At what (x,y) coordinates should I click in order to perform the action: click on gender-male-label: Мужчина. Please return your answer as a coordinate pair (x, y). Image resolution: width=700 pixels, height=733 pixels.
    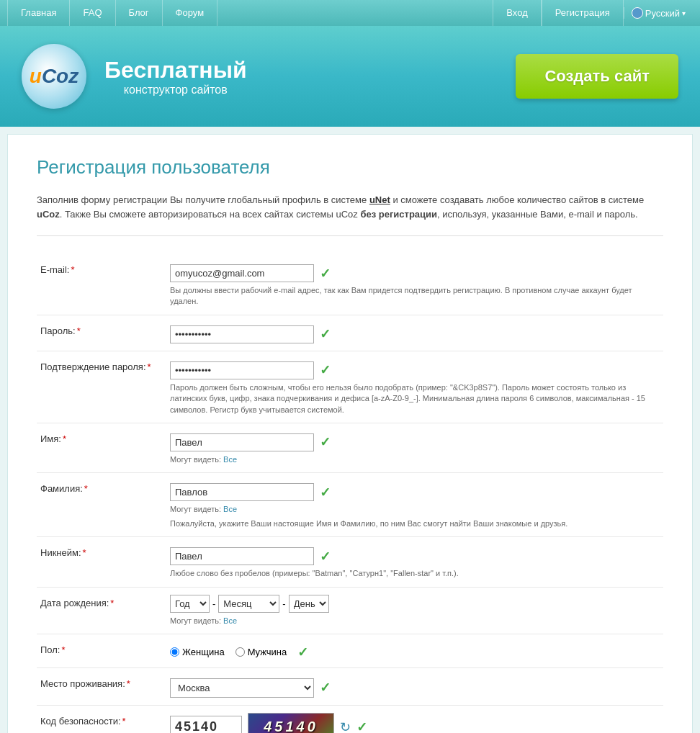
    Looking at the image, I should click on (261, 652).